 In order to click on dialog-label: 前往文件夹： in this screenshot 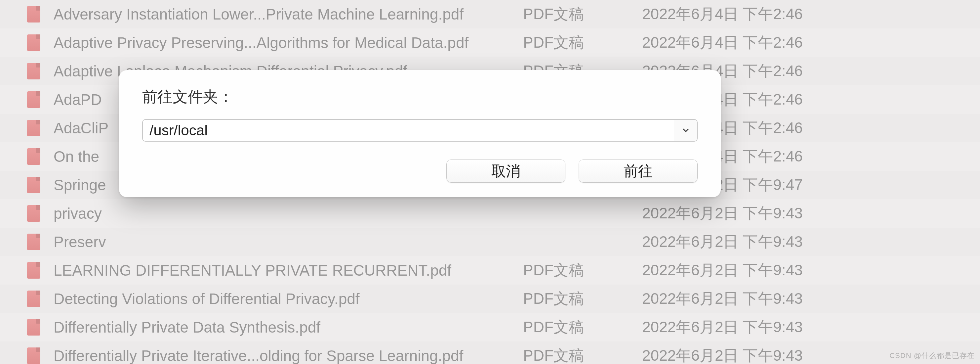, I will do `click(420, 97)`.